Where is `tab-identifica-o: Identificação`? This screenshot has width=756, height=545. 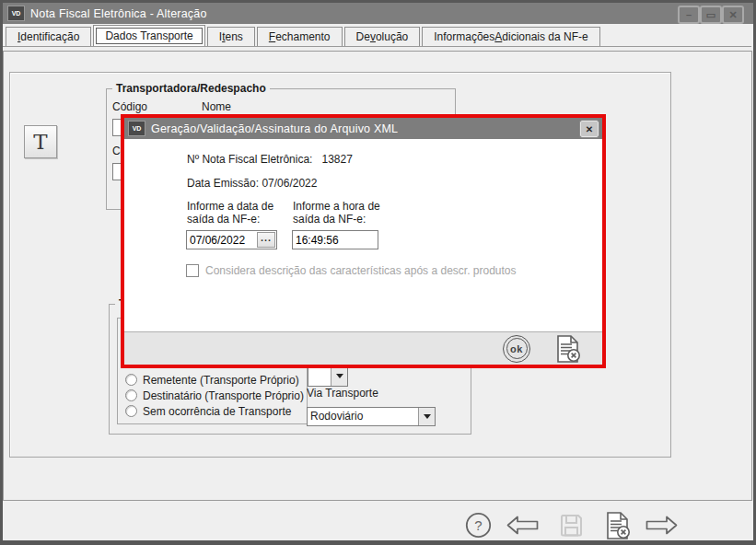 tab-identifica-o: Identificação is located at coordinates (48, 37).